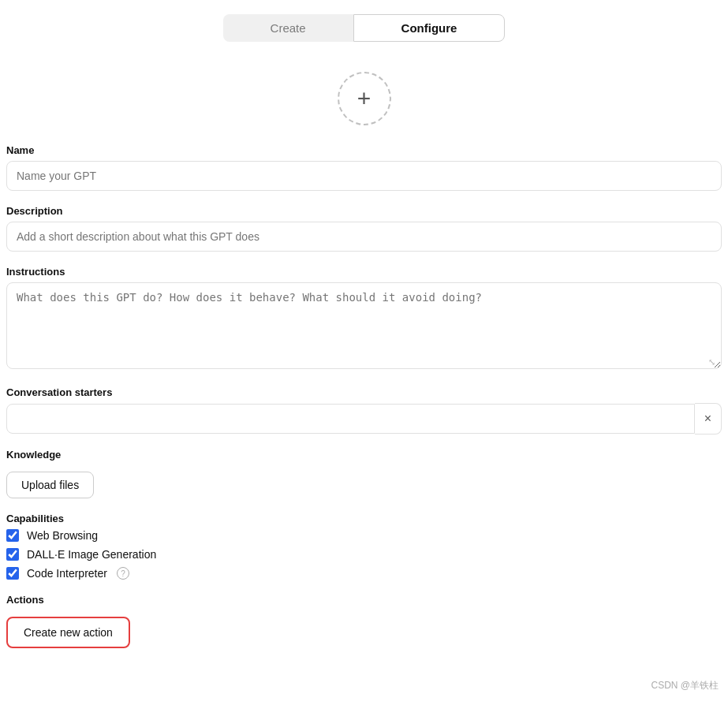 The height and width of the screenshot is (705, 728). I want to click on capabilities-section: Capabilities Web Browsing DALL·E Image G…, so click(364, 546).